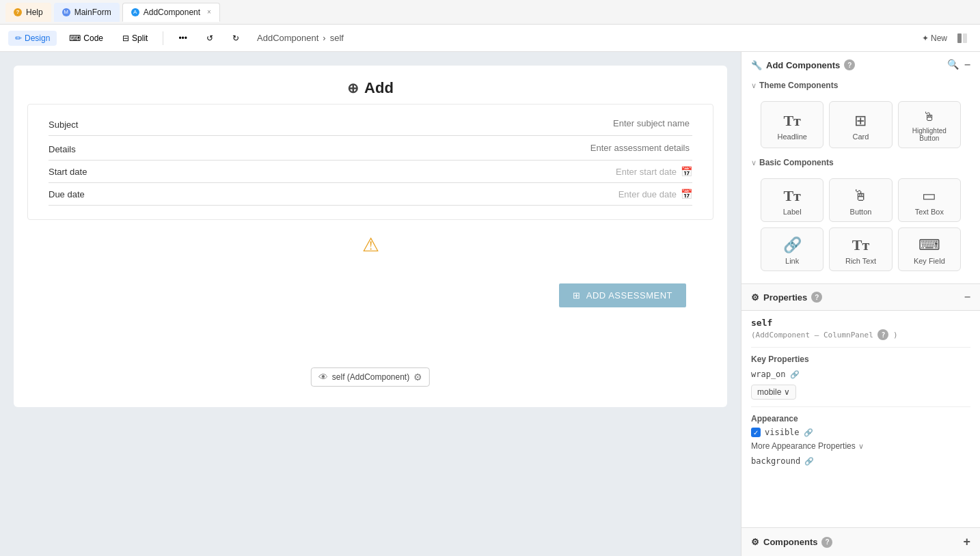 Image resolution: width=980 pixels, height=556 pixels. What do you see at coordinates (861, 116) in the screenshot?
I see `theme-components-subsection: ∨ Theme Components Tт Headline ⊞ Card 🖱 …` at bounding box center [861, 116].